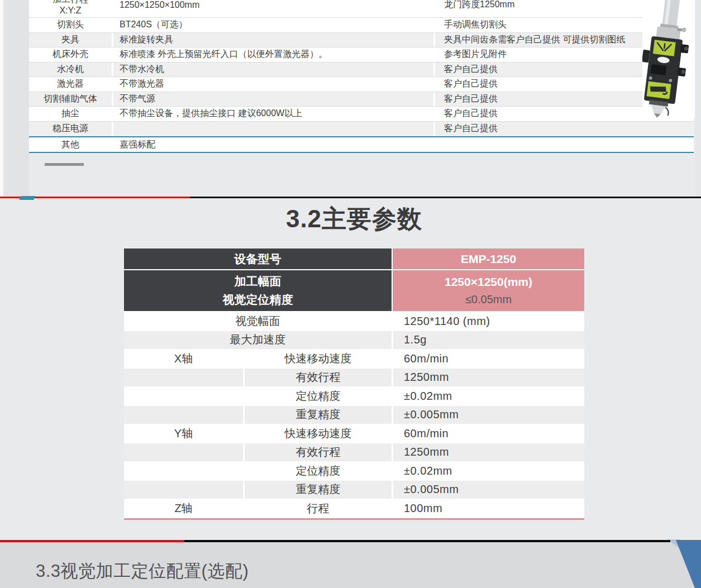 This screenshot has height=588, width=701. Describe the element at coordinates (354, 322) in the screenshot. I see `table-row: 视觉幅面 1250*1140 (mm)` at that location.